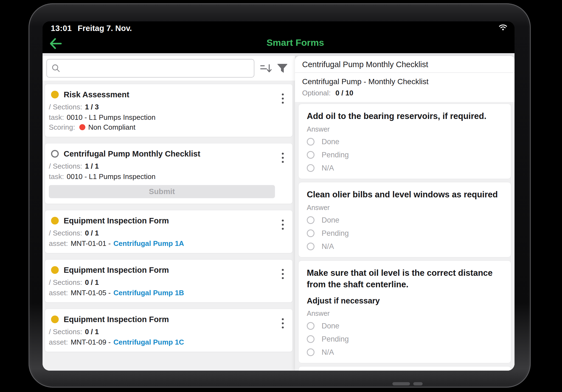 The image size is (562, 392). What do you see at coordinates (266, 68) in the screenshot?
I see `sort-descending-icon` at bounding box center [266, 68].